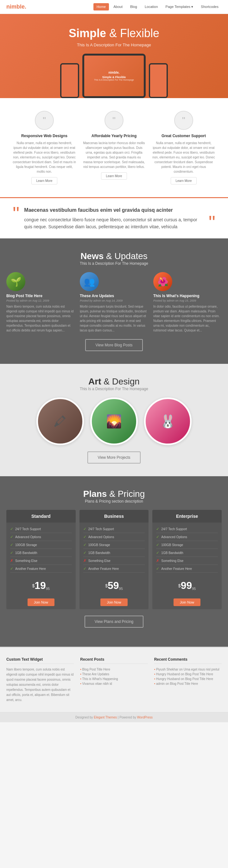 The width and height of the screenshot is (228, 868). Describe the element at coordinates (188, 302) in the screenshot. I see `post-card-3: 🌺 This Is What's Happening Posted by adm…` at that location.